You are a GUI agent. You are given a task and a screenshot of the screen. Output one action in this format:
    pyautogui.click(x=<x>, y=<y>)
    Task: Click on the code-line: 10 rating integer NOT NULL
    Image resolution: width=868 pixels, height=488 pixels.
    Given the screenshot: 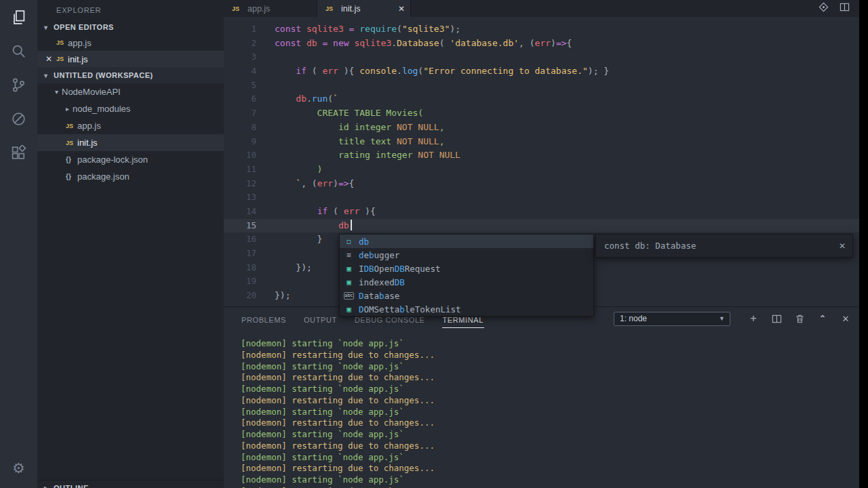 What is the action you would take?
    pyautogui.click(x=541, y=156)
    